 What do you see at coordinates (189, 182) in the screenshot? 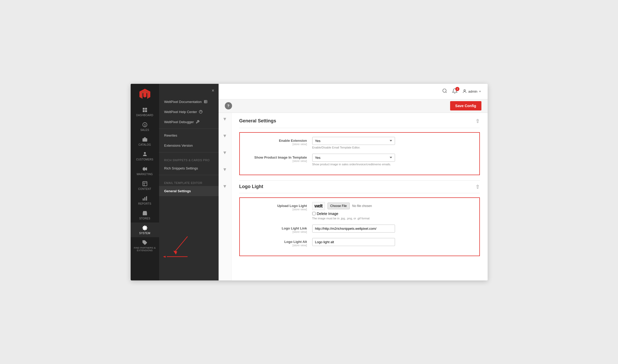
I see `submenu-panel: × WeltPixel Documentation WeltPixel Help…` at bounding box center [189, 182].